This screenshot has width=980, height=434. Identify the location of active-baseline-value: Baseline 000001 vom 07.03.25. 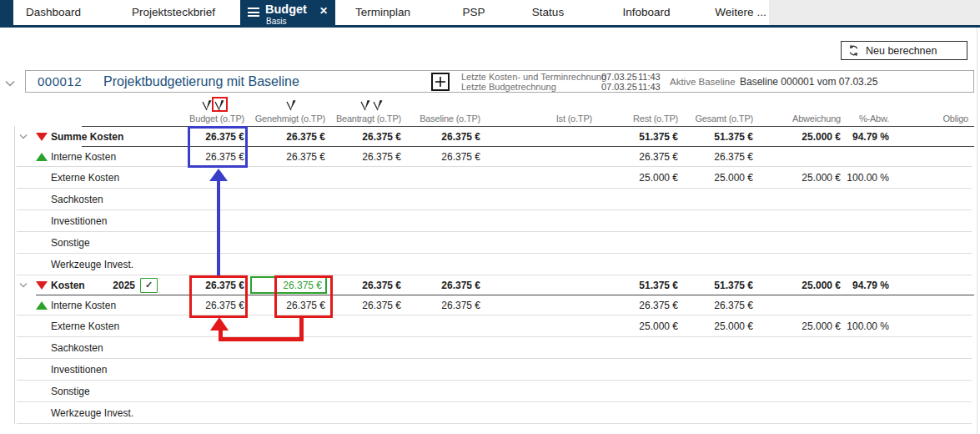
(809, 82).